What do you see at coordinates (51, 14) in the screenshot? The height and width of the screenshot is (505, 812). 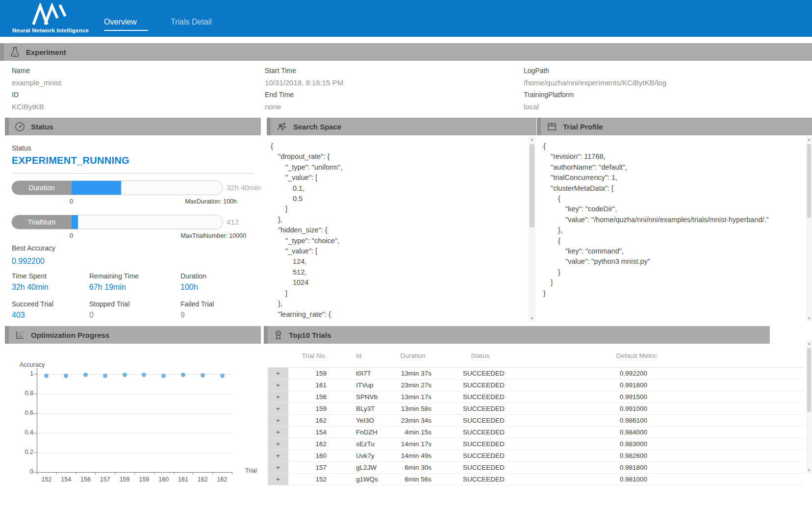 I see `nni-logo-icon` at bounding box center [51, 14].